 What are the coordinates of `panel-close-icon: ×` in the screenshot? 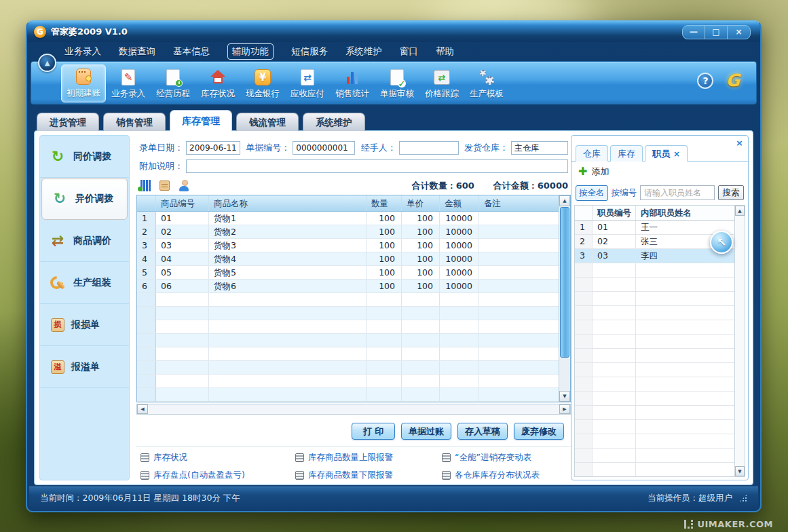 It's located at (740, 142).